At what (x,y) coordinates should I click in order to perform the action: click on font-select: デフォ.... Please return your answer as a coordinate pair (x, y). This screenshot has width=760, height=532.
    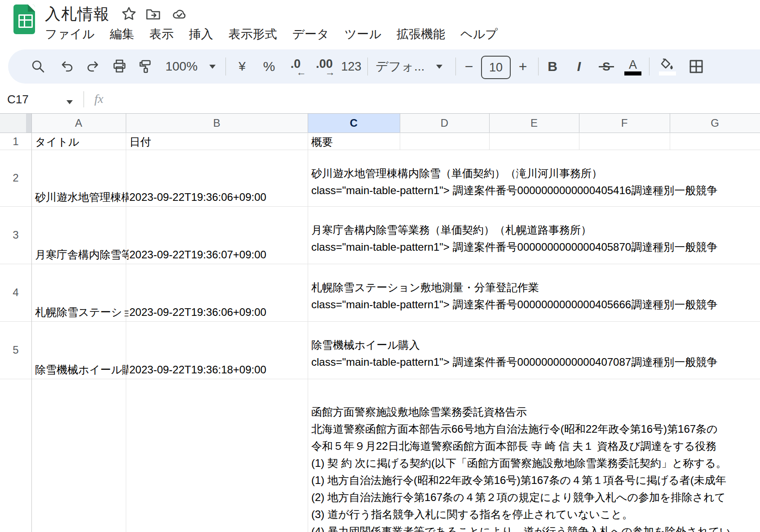
    Looking at the image, I should click on (405, 66).